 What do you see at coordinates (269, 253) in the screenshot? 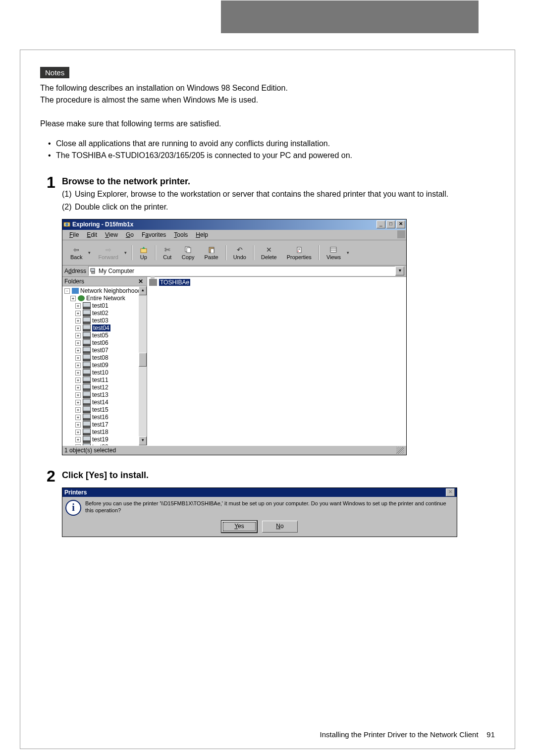
I see `delete-button: ✕ Delete` at bounding box center [269, 253].